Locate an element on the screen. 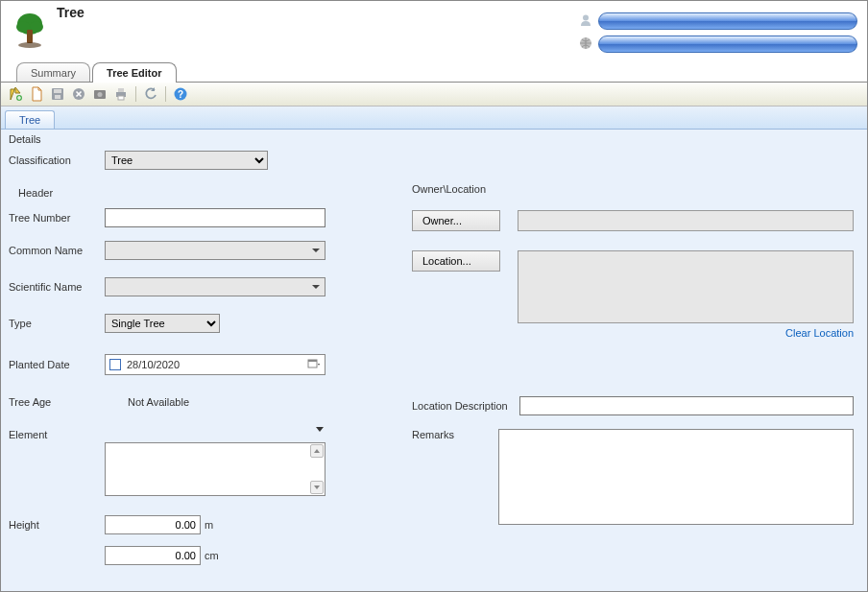  width-unit: cm is located at coordinates (211, 556).